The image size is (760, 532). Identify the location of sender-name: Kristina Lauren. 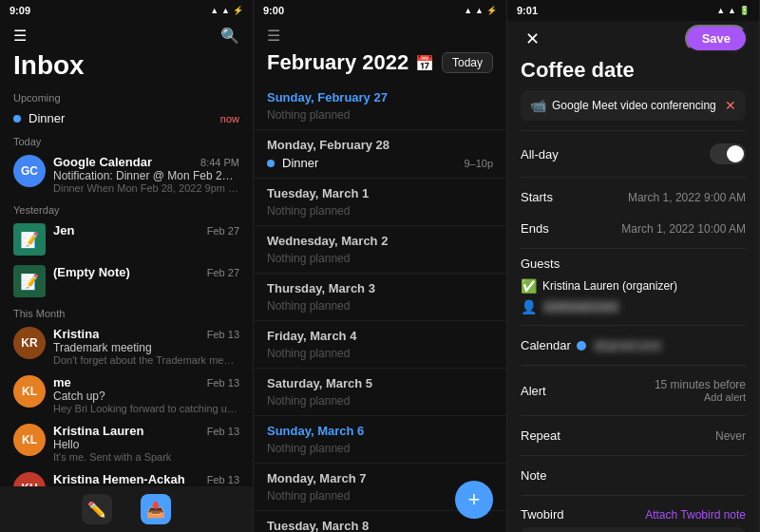
(99, 431).